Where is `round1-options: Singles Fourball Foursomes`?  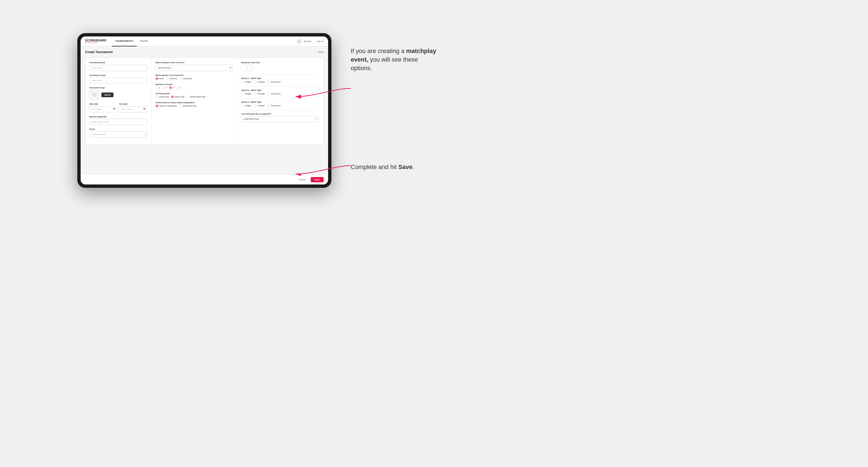 round1-options: Singles Fourball Foursomes is located at coordinates (280, 82).